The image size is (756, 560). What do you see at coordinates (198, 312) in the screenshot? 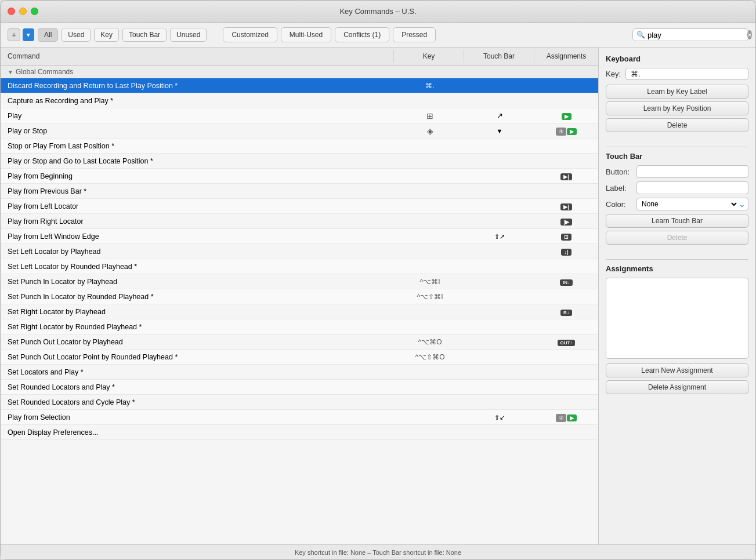
I see `row-command: Set Right Locator by Playhead` at bounding box center [198, 312].